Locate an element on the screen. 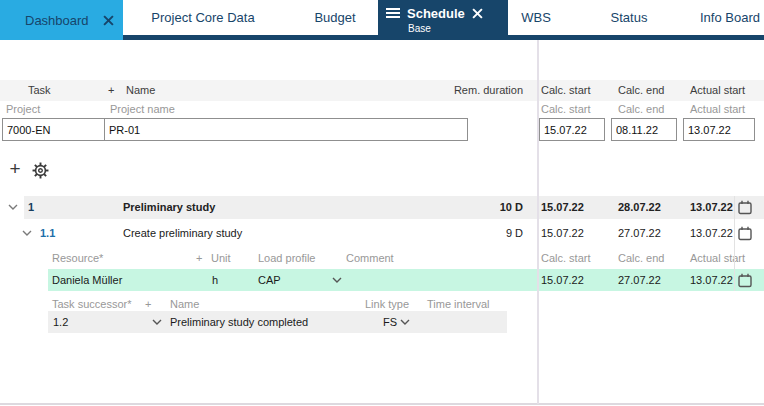  col-header-load-profile: Load profile is located at coordinates (287, 258).